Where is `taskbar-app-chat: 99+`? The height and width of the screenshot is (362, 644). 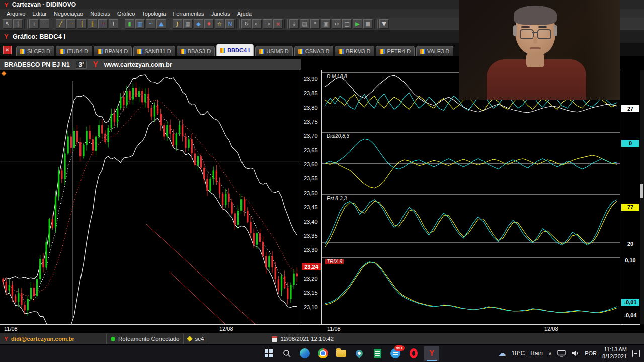 taskbar-app-chat: 99+ is located at coordinates (395, 353).